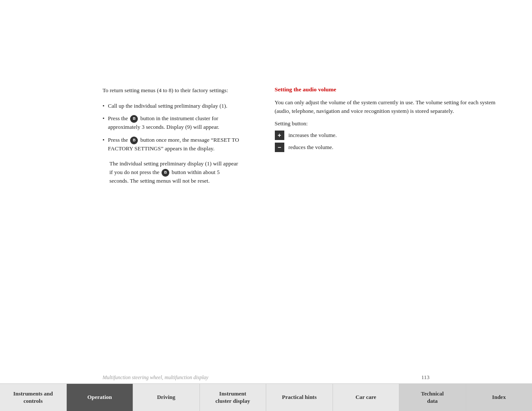  What do you see at coordinates (134, 119) in the screenshot?
I see `b-button-icon-1: B` at bounding box center [134, 119].